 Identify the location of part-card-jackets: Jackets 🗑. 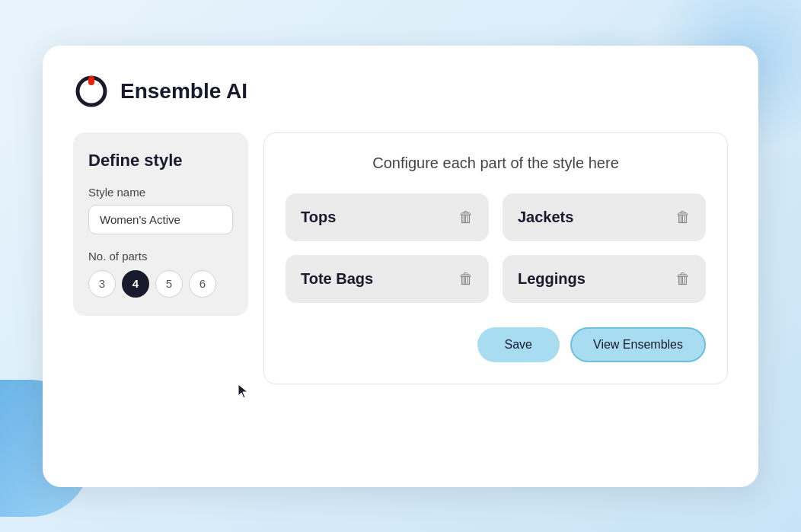
(605, 218).